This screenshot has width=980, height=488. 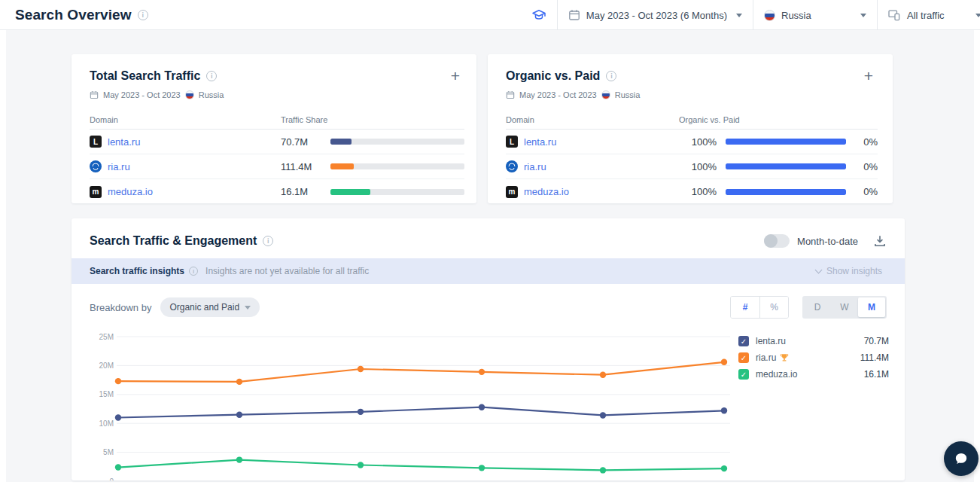 What do you see at coordinates (539, 15) in the screenshot?
I see `academy-button` at bounding box center [539, 15].